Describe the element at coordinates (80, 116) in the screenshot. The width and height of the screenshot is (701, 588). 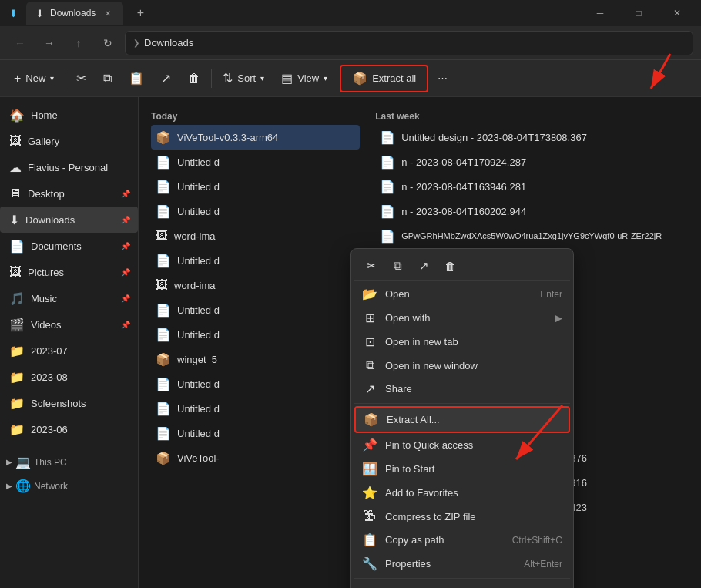
I see `sidebar-label-home: Home` at that location.